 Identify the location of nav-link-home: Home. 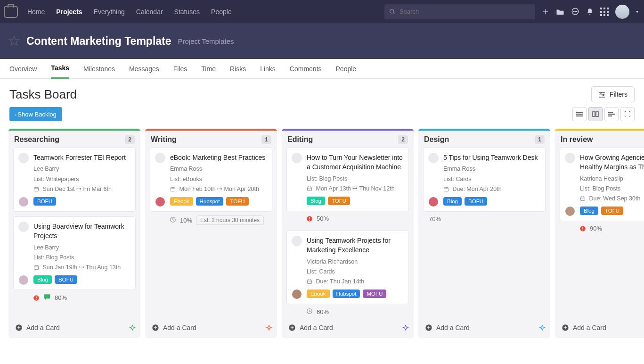
(36, 12).